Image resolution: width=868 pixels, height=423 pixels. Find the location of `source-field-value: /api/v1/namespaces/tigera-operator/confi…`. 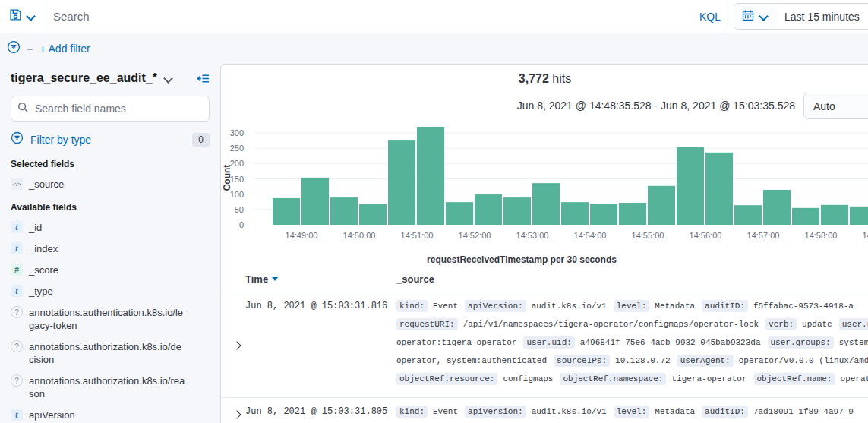

source-field-value: /api/v1/namespaces/tigera-operator/confi… is located at coordinates (611, 324).